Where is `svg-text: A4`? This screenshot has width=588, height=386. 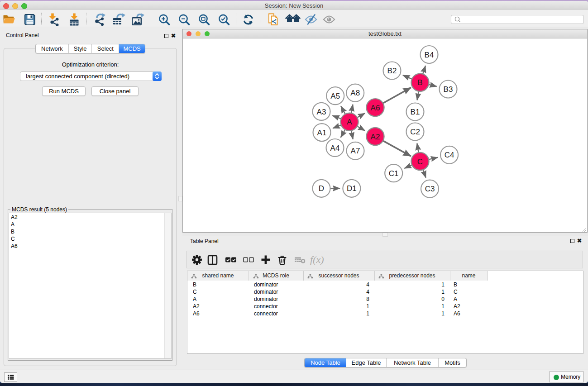 svg-text: A4 is located at coordinates (335, 148).